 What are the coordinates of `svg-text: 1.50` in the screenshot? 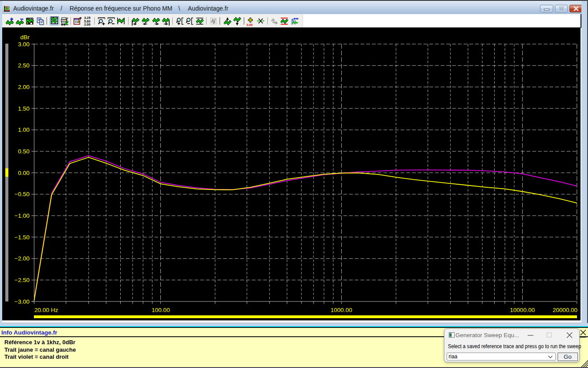 It's located at (24, 108).